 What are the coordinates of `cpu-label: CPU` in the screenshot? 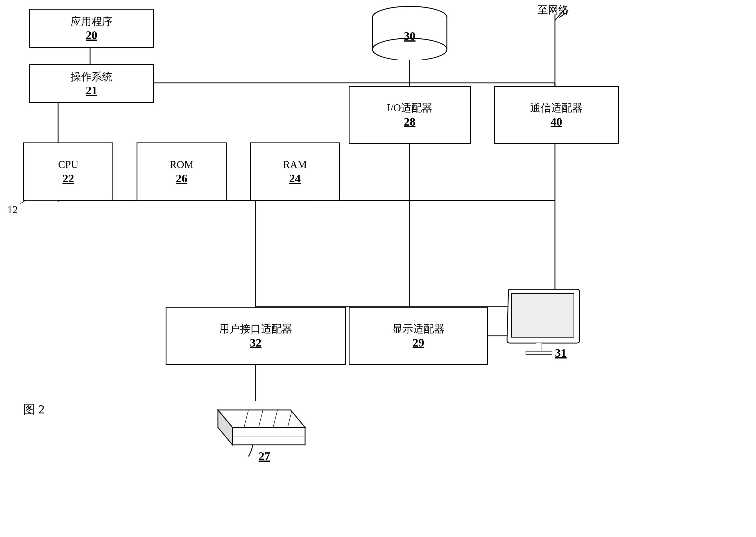 It's located at (68, 165).